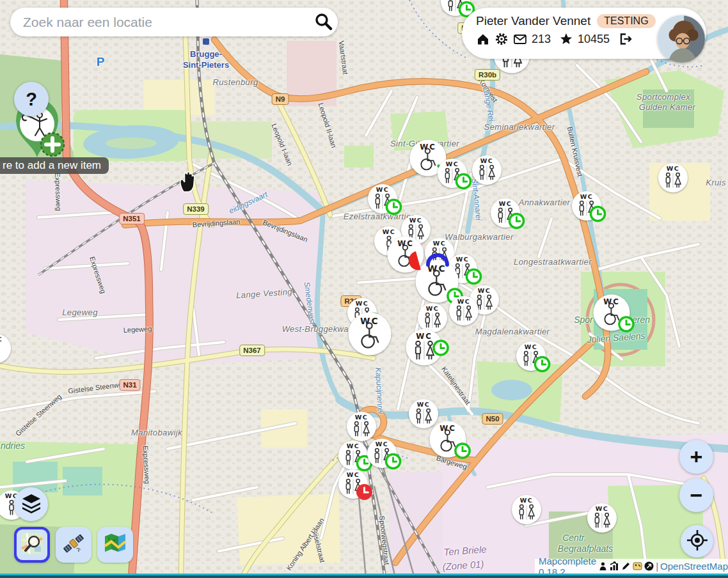  Describe the element at coordinates (566, 39) in the screenshot. I see `star-icon` at that location.